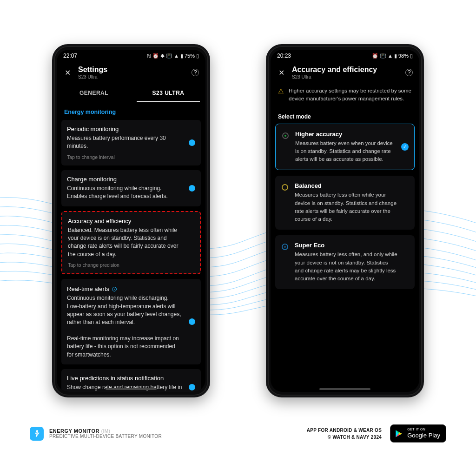  Describe the element at coordinates (131, 265) in the screenshot. I see `item-hint: Tap to change precision` at that location.